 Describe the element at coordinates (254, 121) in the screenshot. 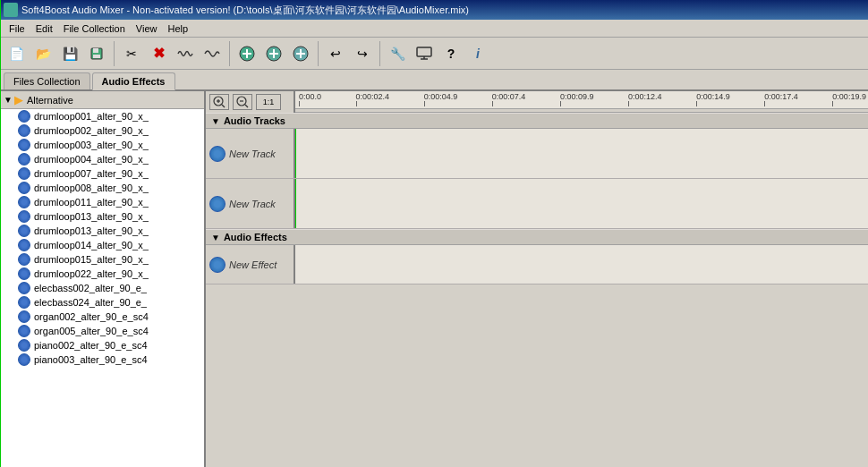

I see `audio-tracks-label: Audio Tracks` at that location.